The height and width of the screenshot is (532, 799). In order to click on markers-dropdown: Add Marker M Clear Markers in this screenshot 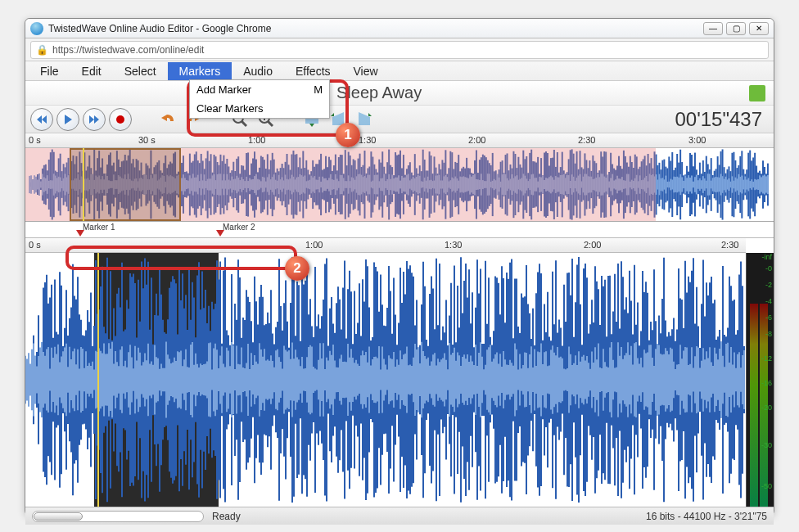, I will do `click(260, 99)`.